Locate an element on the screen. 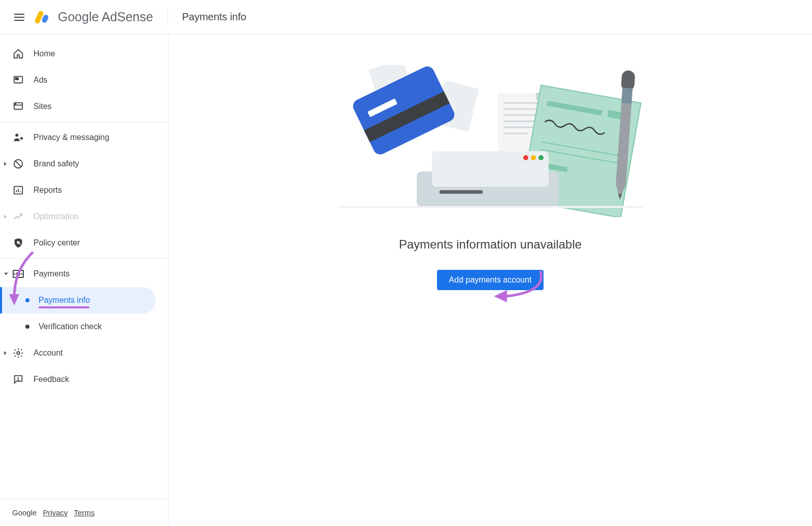 The height and width of the screenshot is (526, 812). sidebar-item-ads: Ads is located at coordinates (84, 80).